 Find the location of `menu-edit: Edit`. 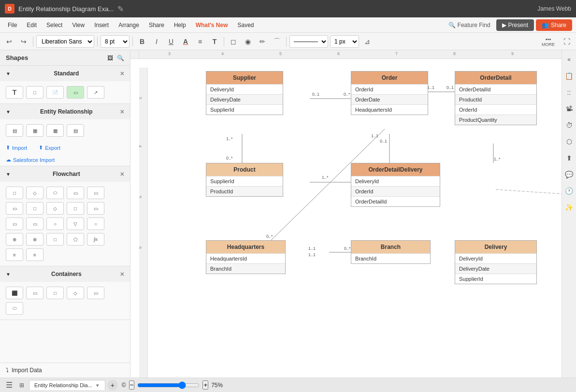

menu-edit: Edit is located at coordinates (32, 25).